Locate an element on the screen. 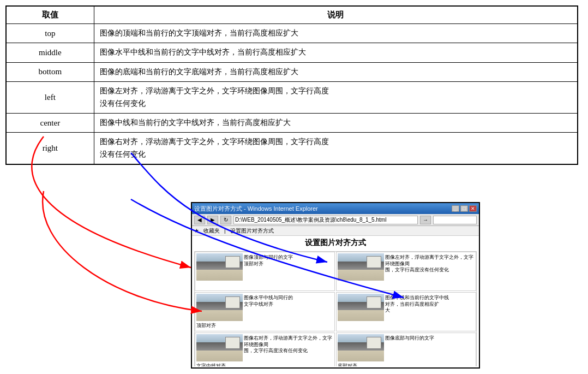 The height and width of the screenshot is (374, 588). refresh-button: ↻ is located at coordinates (226, 220).